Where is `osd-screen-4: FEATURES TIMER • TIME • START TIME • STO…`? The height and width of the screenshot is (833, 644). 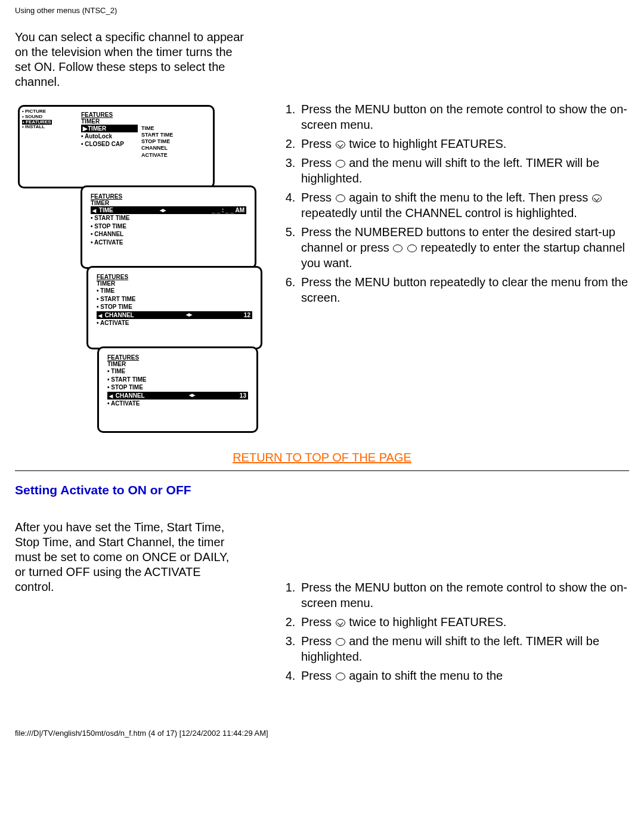
osd-screen-4: FEATURES TIMER • TIME • START TIME • STO… is located at coordinates (178, 390).